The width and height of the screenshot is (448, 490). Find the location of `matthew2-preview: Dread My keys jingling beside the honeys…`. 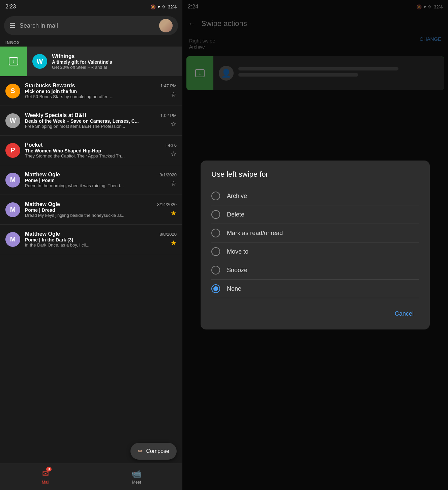

matthew2-preview: Dread My keys jingling beside the honeys… is located at coordinates (91, 215).